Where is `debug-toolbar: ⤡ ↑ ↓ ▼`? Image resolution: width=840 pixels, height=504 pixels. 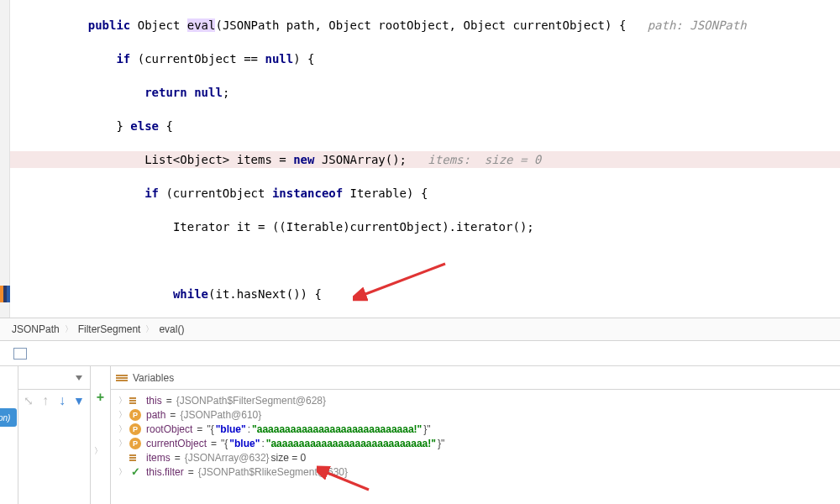 debug-toolbar: ⤡ ↑ ↓ ▼ is located at coordinates (55, 435).